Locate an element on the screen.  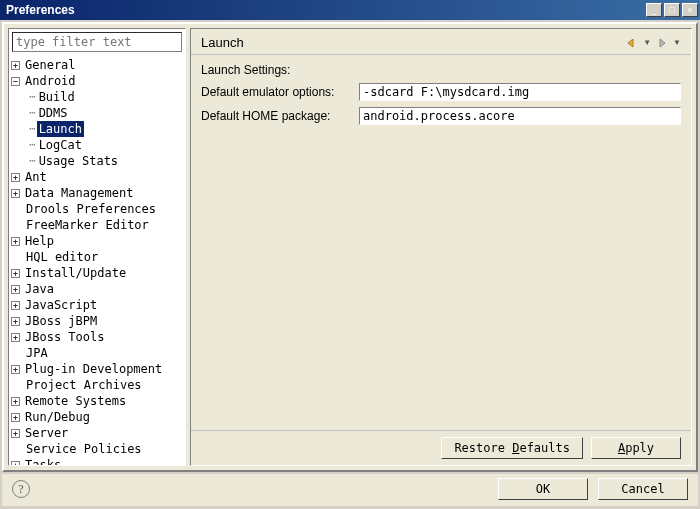
tree-item: +Help is located at coordinates (97, 241).